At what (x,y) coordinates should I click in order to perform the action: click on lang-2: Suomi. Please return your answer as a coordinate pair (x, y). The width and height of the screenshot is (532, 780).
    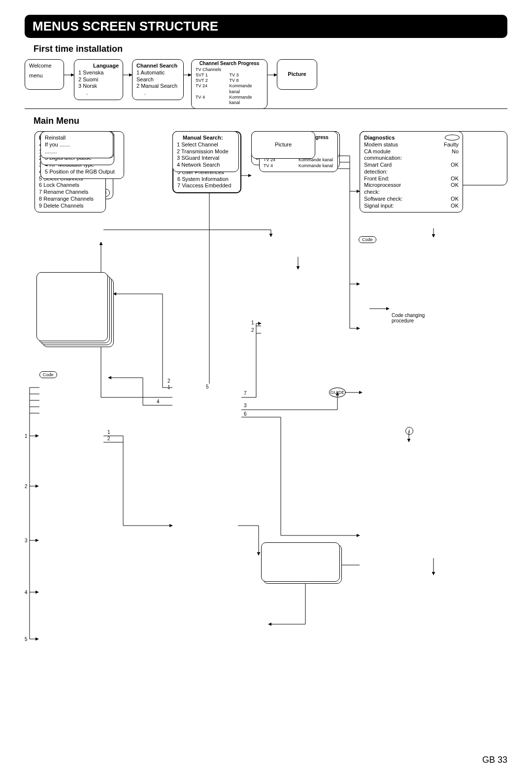
    Looking at the image, I should click on (91, 79).